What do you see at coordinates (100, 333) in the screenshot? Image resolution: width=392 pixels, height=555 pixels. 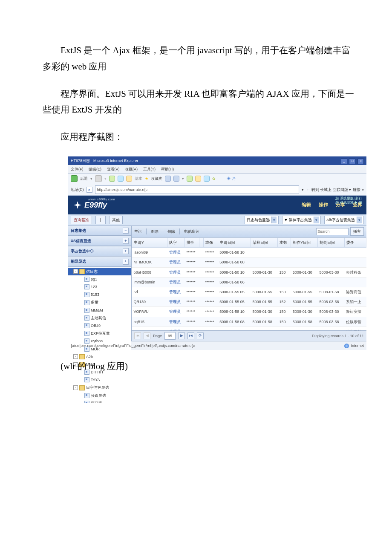 I see `tree-node: EXF控互量` at bounding box center [100, 333].